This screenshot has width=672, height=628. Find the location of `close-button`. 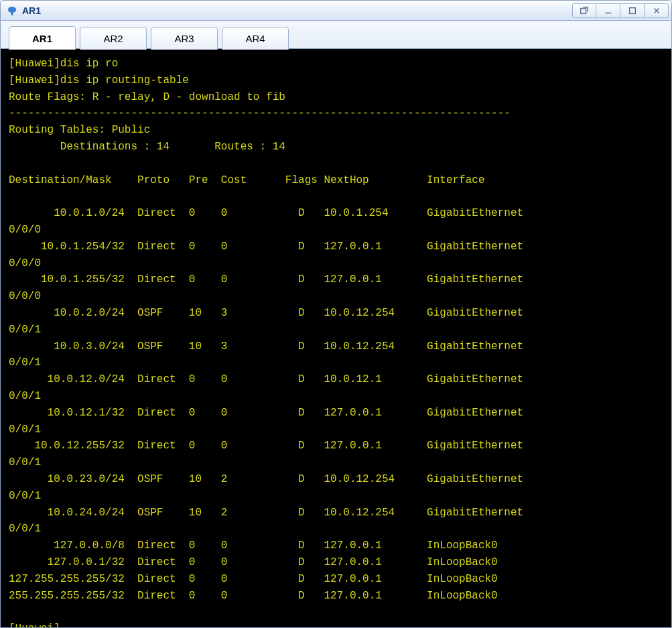

close-button is located at coordinates (657, 11).